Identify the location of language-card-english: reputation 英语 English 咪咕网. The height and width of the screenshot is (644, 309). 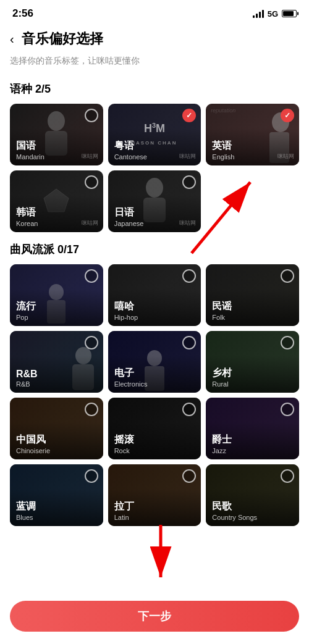
(252, 135).